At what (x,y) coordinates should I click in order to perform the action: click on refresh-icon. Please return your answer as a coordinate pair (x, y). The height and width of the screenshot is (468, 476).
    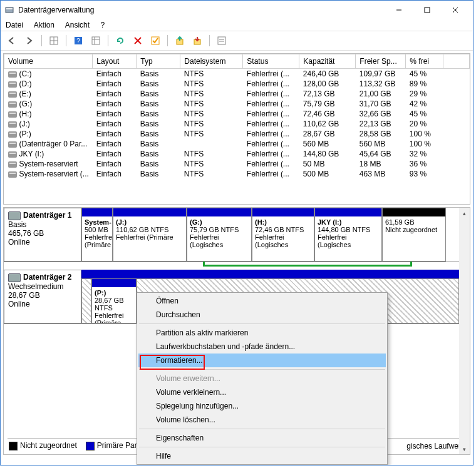
    Looking at the image, I should click on (120, 41).